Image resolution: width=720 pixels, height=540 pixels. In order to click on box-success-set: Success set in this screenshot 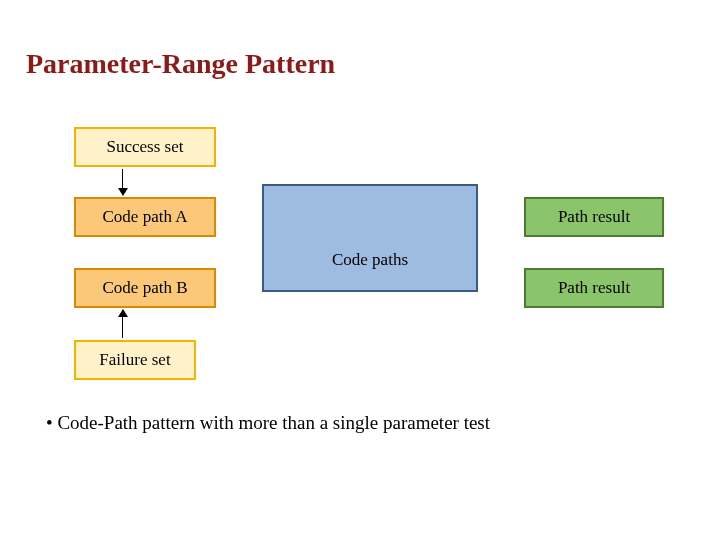, I will do `click(145, 147)`.